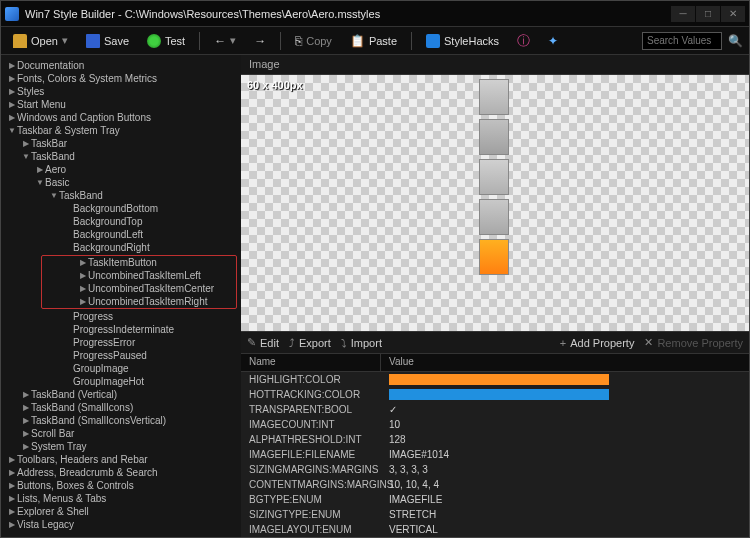 This screenshot has height=538, width=750. What do you see at coordinates (565, 362) in the screenshot?
I see `col-value: Value` at bounding box center [565, 362].